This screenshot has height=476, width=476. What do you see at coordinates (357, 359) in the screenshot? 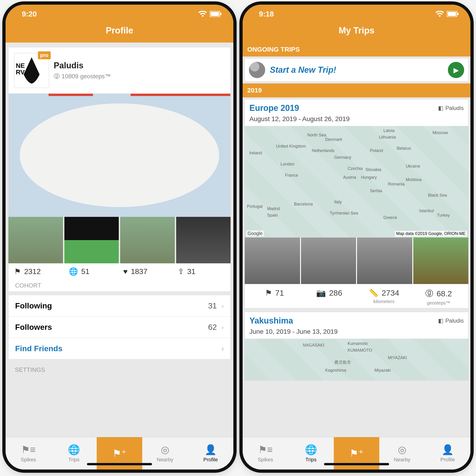
I see `trip-map: NAGASAKI Kumamoto KUMAMOTO MIYAZAKI Kago…` at bounding box center [357, 359].